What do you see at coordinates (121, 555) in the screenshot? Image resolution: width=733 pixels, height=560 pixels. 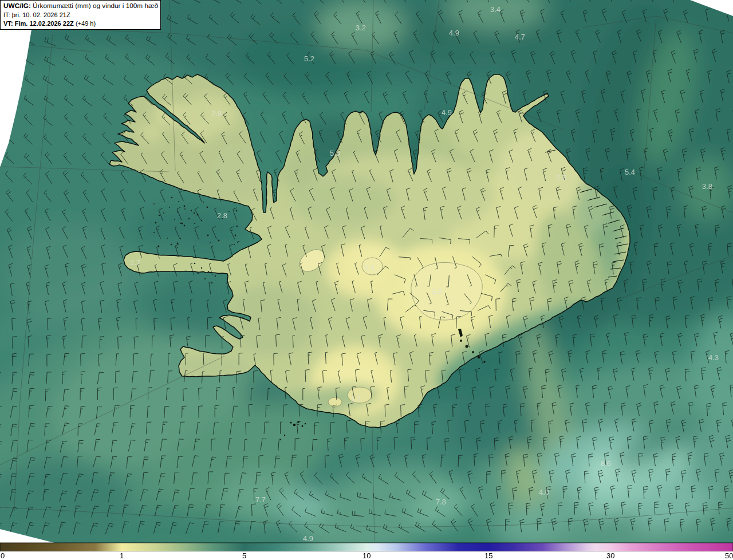 I see `svg-text: 1` at bounding box center [121, 555].